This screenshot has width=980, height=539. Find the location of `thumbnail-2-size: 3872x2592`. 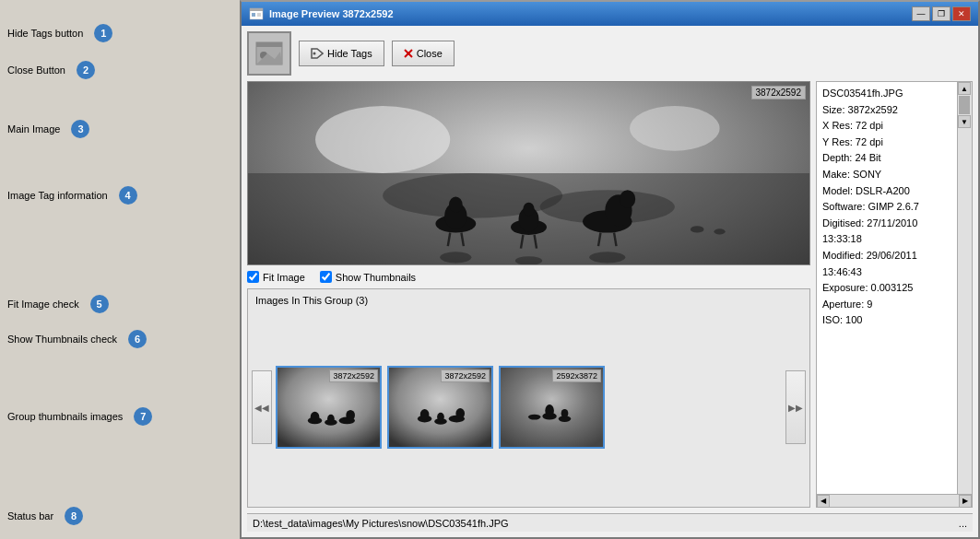

thumbnail-2-size: 3872x2592 is located at coordinates (465, 376).